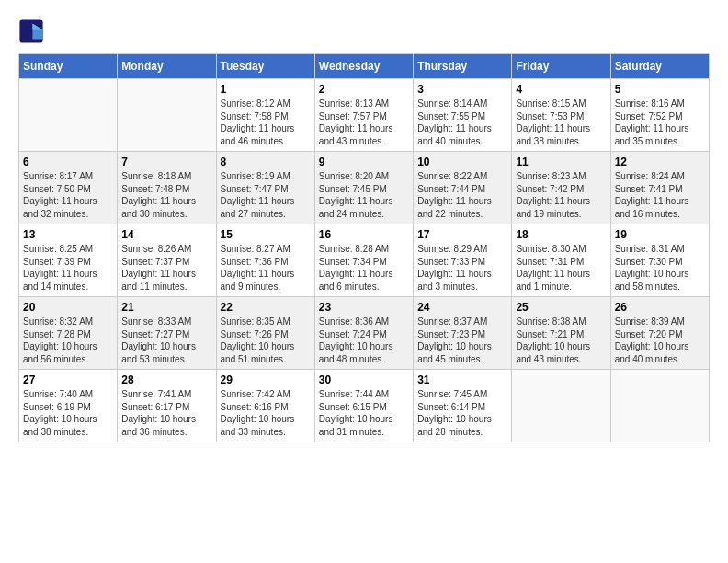  Describe the element at coordinates (266, 340) in the screenshot. I see `day-info: Sunrise: 8:35 AM Sunset: 7:26 PM Dayligh…` at that location.